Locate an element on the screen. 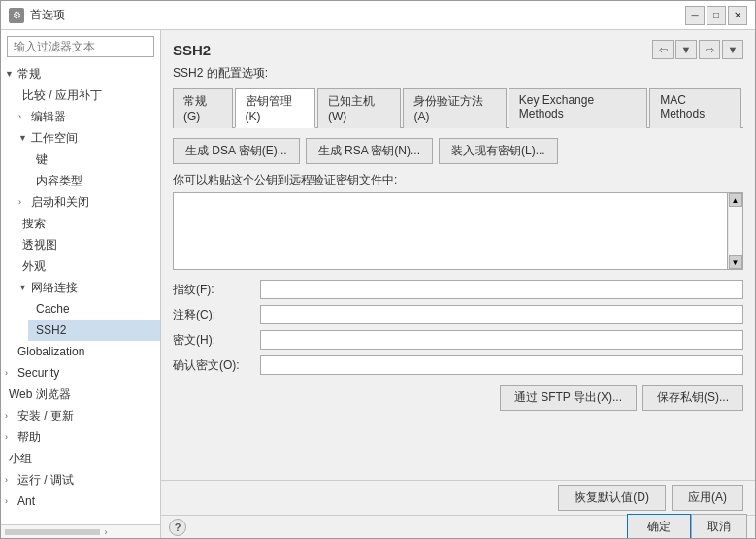 The height and width of the screenshot is (539, 756). sidebar-item-install: › 安装 / 更新 is located at coordinates (81, 416).